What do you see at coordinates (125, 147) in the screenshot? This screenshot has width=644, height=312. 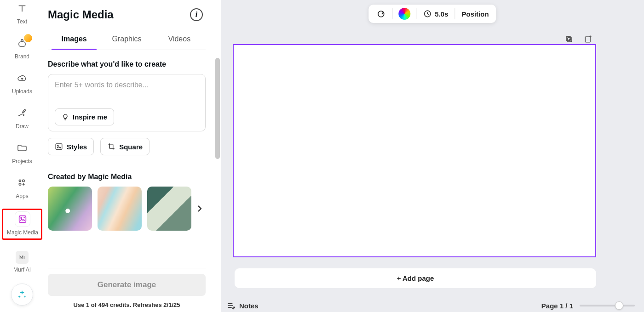 I see `aspect-ratio-button: Square` at bounding box center [125, 147].